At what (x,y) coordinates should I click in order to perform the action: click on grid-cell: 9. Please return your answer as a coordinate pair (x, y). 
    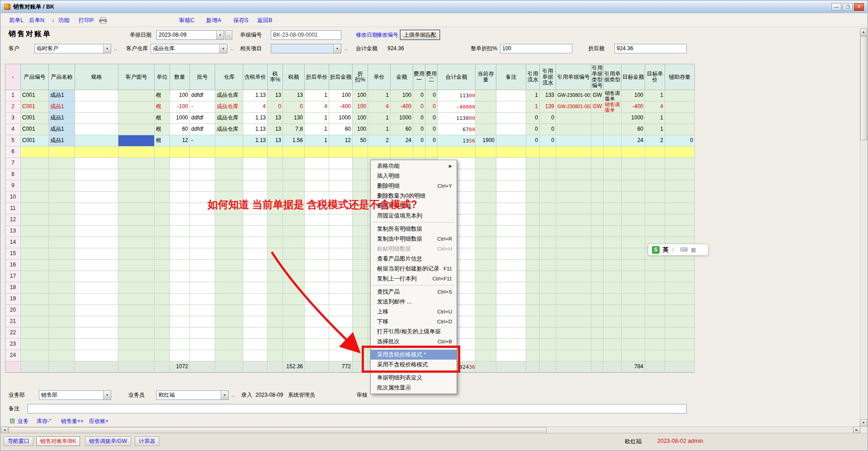
    Looking at the image, I should click on (13, 186).